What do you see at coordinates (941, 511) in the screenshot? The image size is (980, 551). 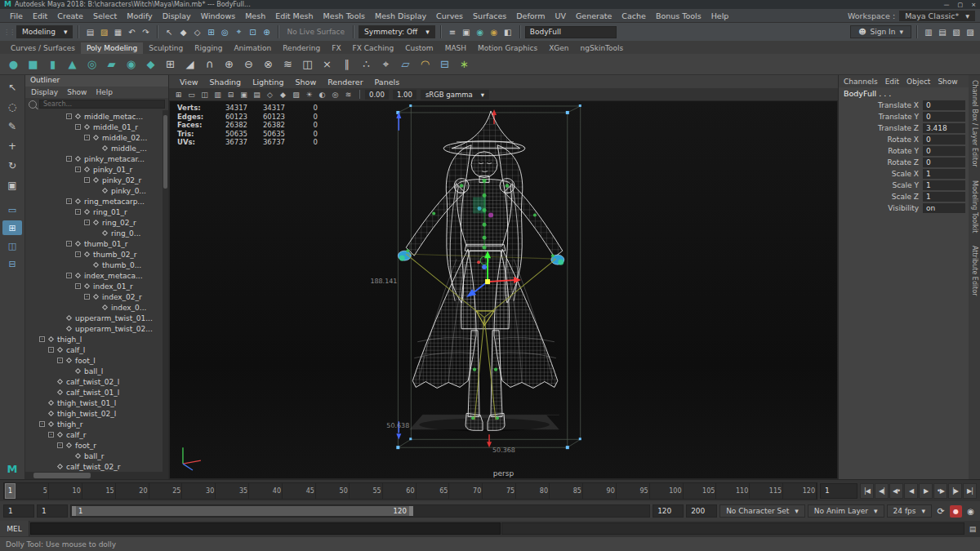 I see `playback-loop-button: ⟳` at bounding box center [941, 511].